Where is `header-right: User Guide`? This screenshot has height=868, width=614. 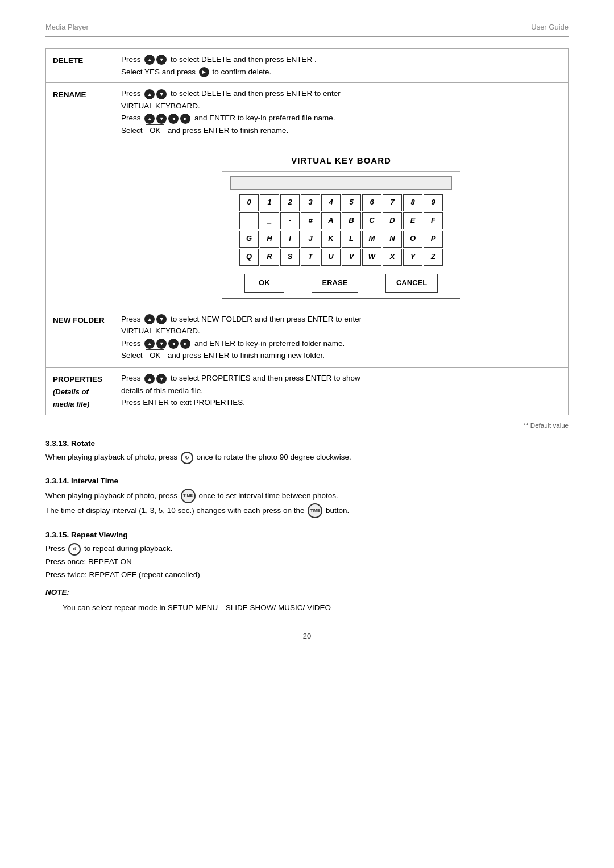
header-right: User Guide is located at coordinates (550, 27).